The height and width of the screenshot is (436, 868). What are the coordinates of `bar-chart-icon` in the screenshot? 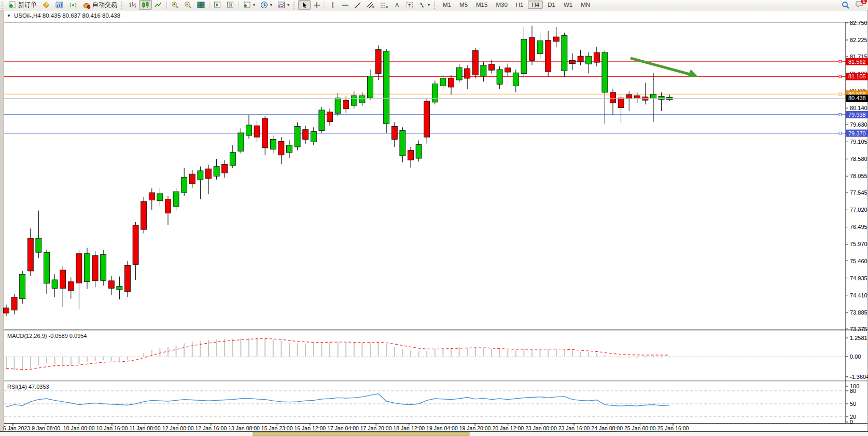 It's located at (133, 5).